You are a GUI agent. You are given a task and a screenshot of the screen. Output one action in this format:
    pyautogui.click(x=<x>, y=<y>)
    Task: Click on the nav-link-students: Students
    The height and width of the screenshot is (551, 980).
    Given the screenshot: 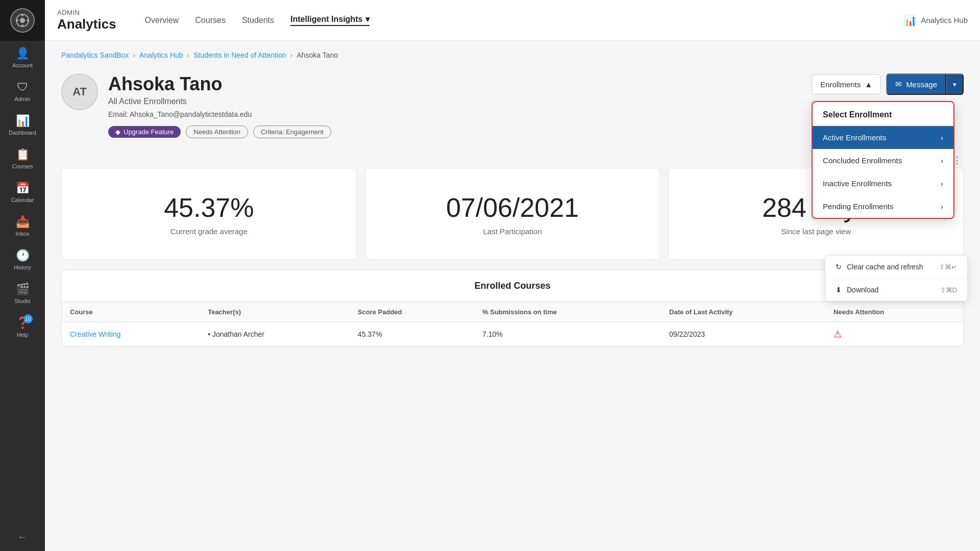 What is the action you would take?
    pyautogui.click(x=258, y=20)
    